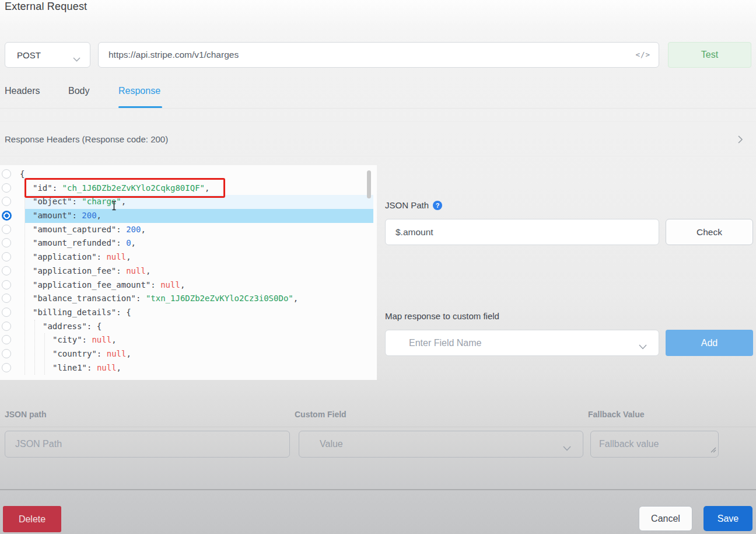 This screenshot has width=756, height=534. Describe the element at coordinates (29, 55) in the screenshot. I see `method-select-value: POST` at that location.